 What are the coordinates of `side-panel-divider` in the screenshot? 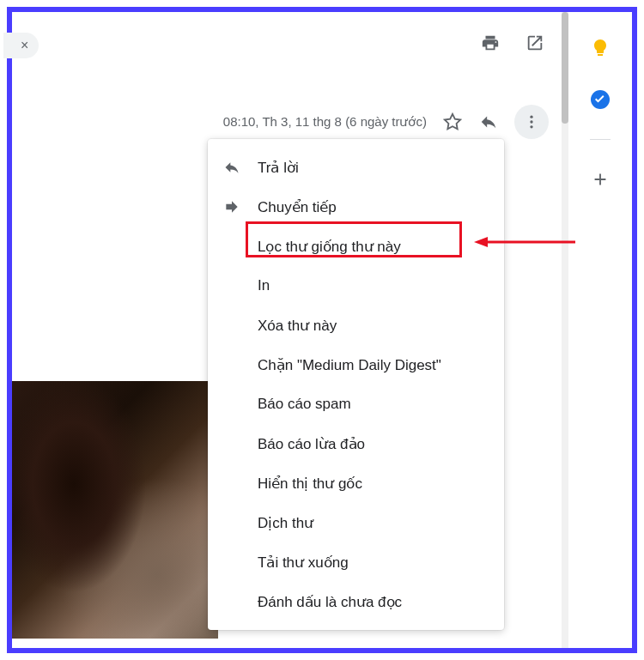 It's located at (600, 139).